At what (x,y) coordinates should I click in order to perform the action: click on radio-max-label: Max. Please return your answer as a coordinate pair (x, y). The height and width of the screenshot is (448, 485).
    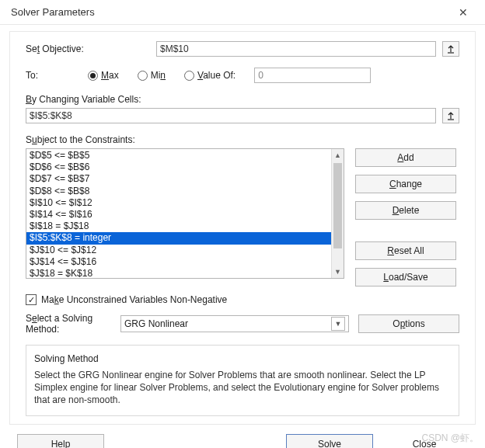
    Looking at the image, I should click on (110, 75).